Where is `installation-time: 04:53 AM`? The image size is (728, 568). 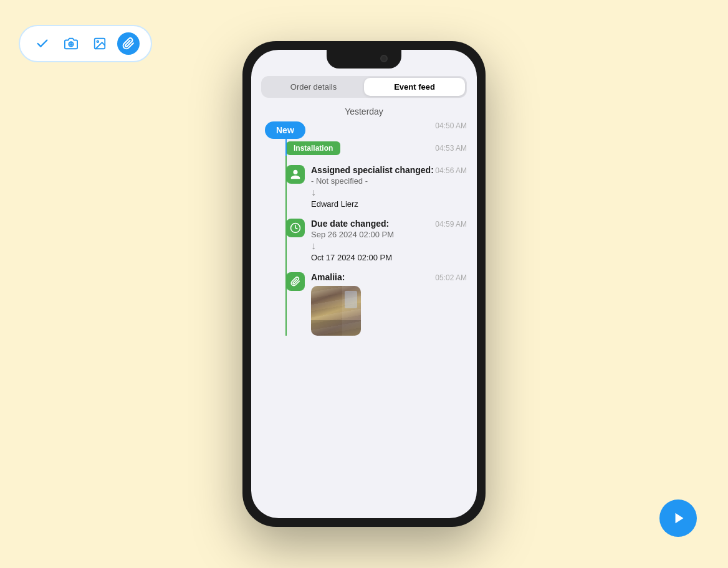
installation-time: 04:53 AM is located at coordinates (451, 148).